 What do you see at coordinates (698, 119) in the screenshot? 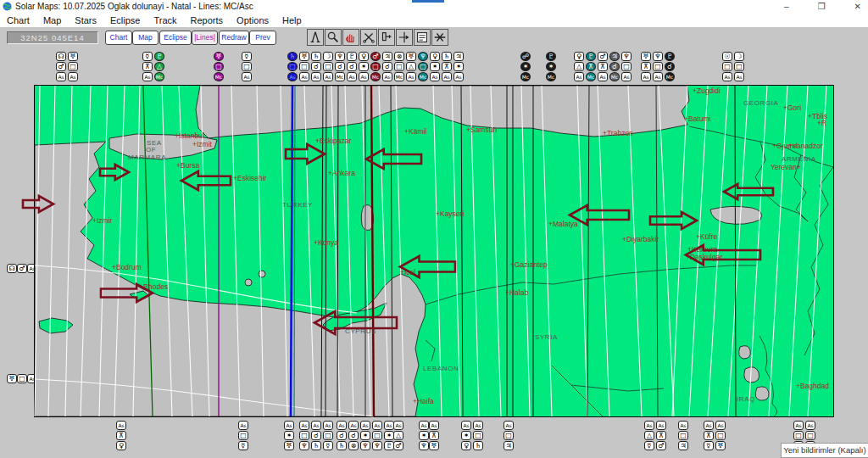
I see `city-label: +Batumi` at bounding box center [698, 119].